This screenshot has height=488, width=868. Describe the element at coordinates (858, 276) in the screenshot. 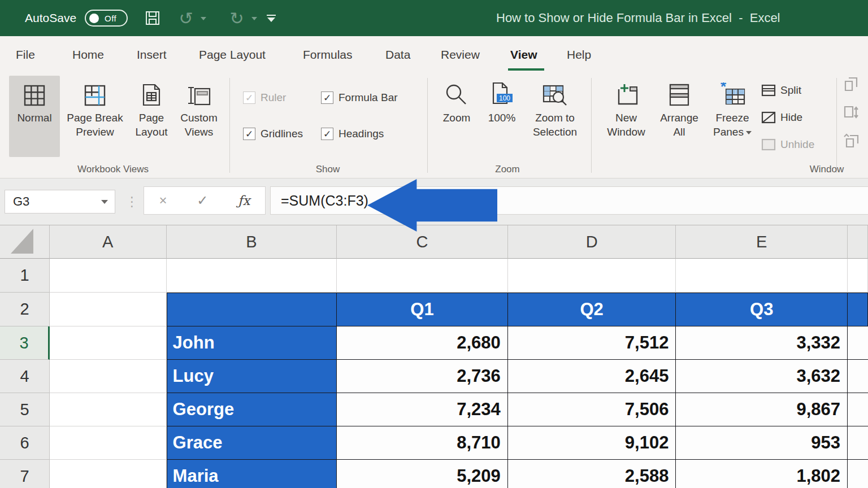

I see `cell-f1` at that location.